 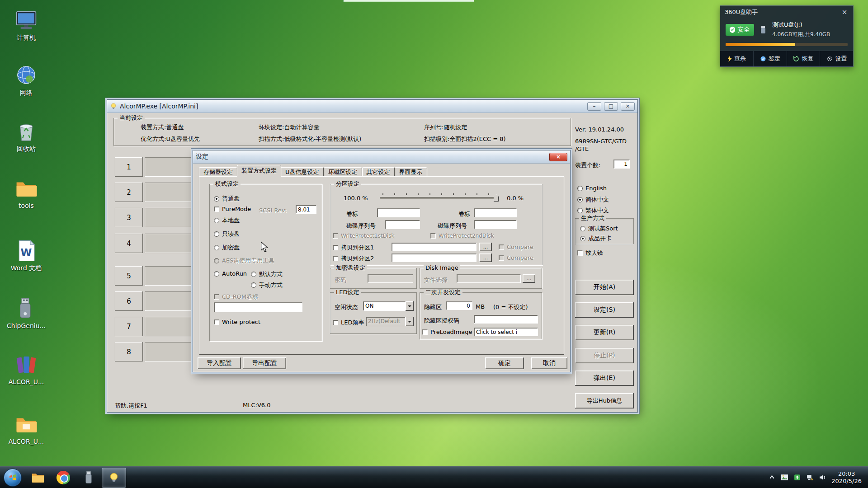 What do you see at coordinates (846, 478) in the screenshot?
I see `taskbar-clock: 20:03 2020/5/26` at bounding box center [846, 478].